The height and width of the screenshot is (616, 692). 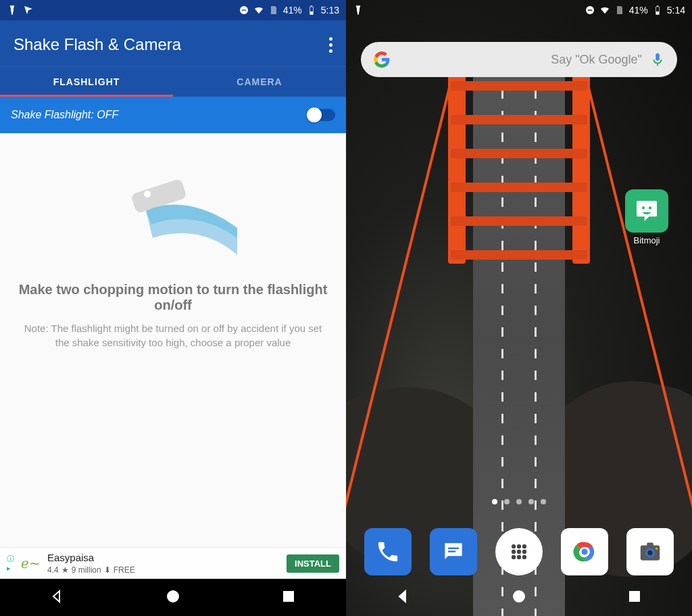 I want to click on bitmoji-label: Bitmoji, so click(x=647, y=241).